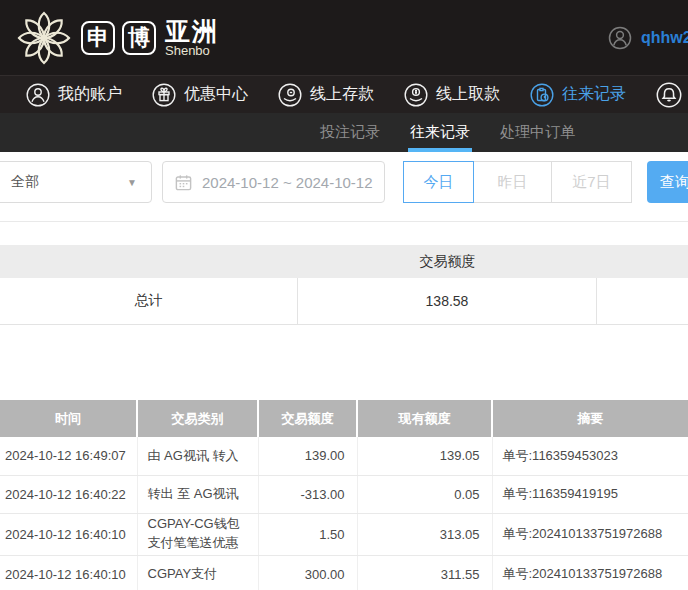 This screenshot has width=688, height=590. I want to click on table-row: 2024-10-12 16:40:22 转出 至 AG视讯 -313.00 0.…, so click(344, 494).